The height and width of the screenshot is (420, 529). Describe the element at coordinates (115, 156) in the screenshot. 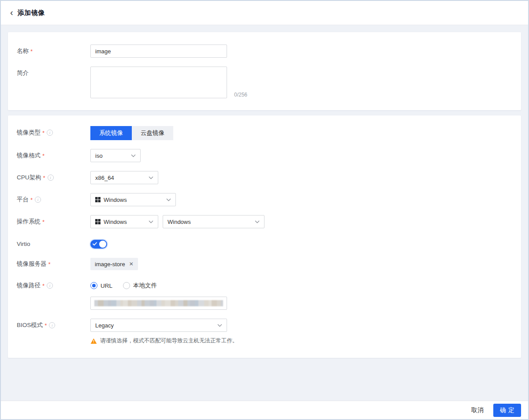

I see `image-format-select: iso` at that location.